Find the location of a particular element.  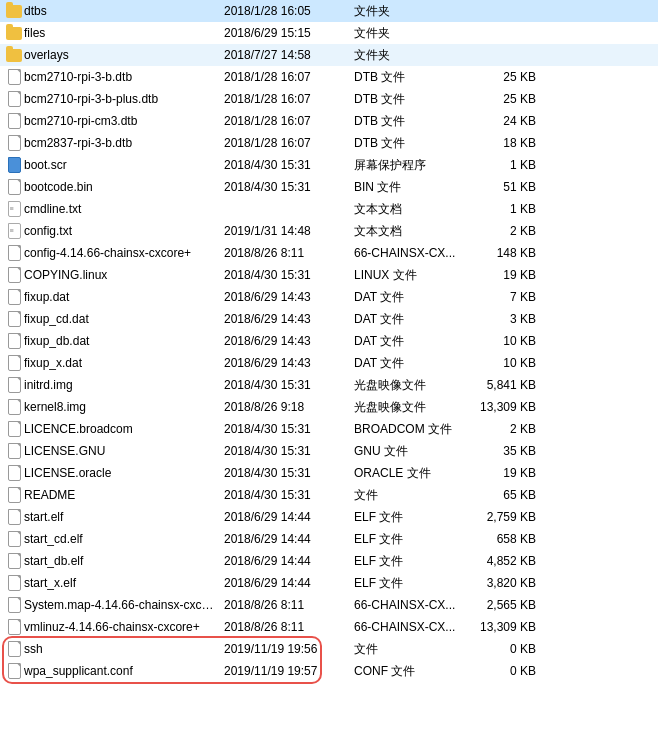

list-item: overlays2018/7/27 14:58文件夹 is located at coordinates (329, 55).